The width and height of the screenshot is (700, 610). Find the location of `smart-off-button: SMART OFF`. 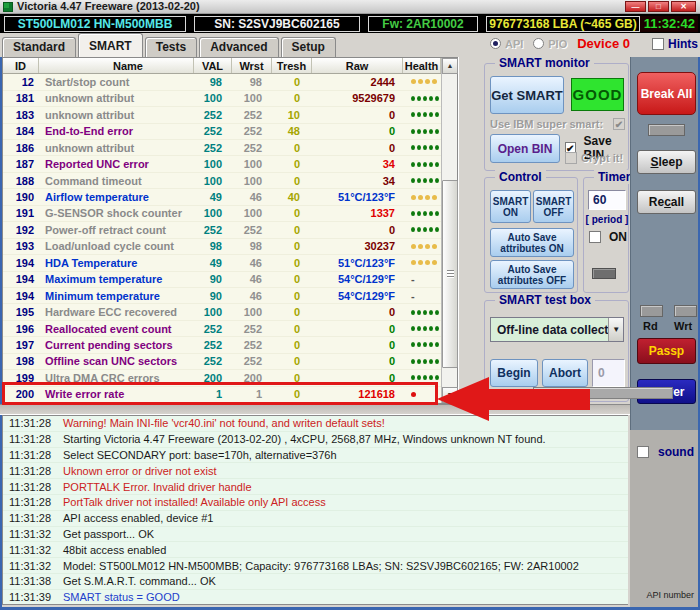

smart-off-button: SMART OFF is located at coordinates (554, 206).